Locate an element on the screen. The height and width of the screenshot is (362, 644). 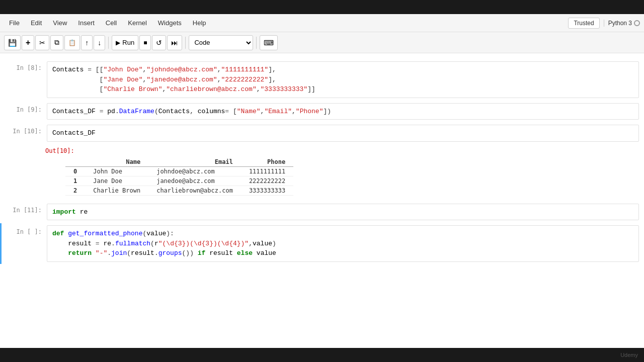
move-up-button is located at coordinates (87, 43).